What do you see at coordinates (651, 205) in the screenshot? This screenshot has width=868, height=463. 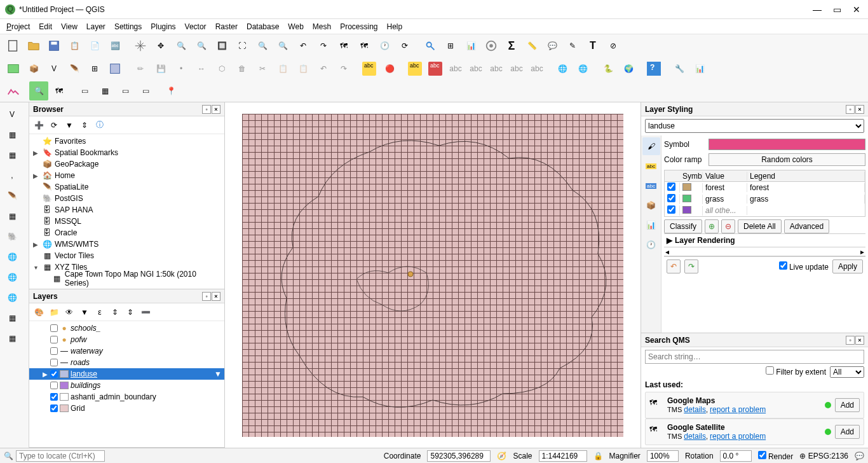 I see `3d-tab-icon: 📦` at bounding box center [651, 205].